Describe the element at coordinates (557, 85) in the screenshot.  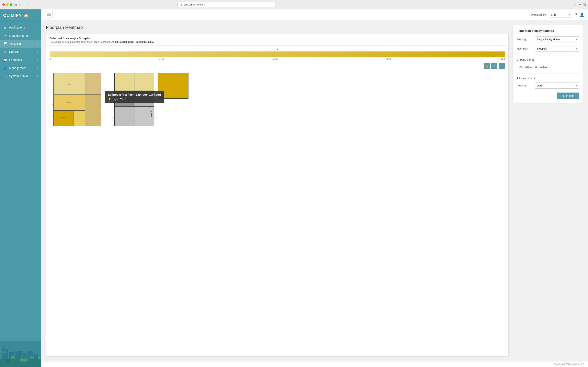
I see `property-select-wrapper: Light` at that location.